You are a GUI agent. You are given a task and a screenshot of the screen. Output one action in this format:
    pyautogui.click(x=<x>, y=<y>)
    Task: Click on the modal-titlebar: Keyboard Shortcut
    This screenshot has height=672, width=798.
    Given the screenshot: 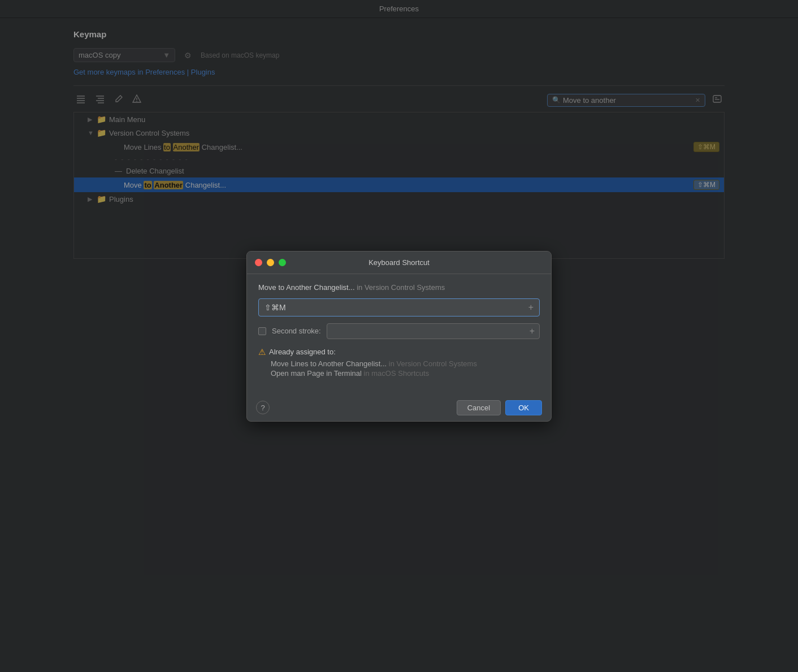 What is the action you would take?
    pyautogui.click(x=399, y=263)
    